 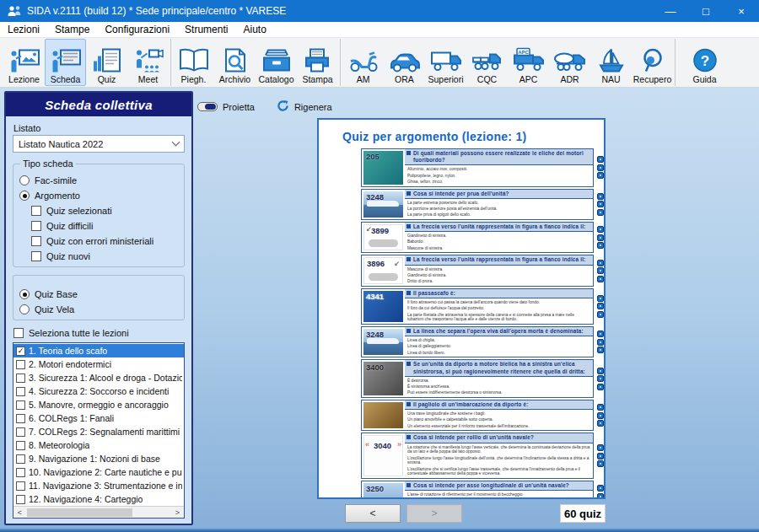 I want to click on lesson-item: 12. Navigazione 4: Carteggio, so click(x=99, y=499).